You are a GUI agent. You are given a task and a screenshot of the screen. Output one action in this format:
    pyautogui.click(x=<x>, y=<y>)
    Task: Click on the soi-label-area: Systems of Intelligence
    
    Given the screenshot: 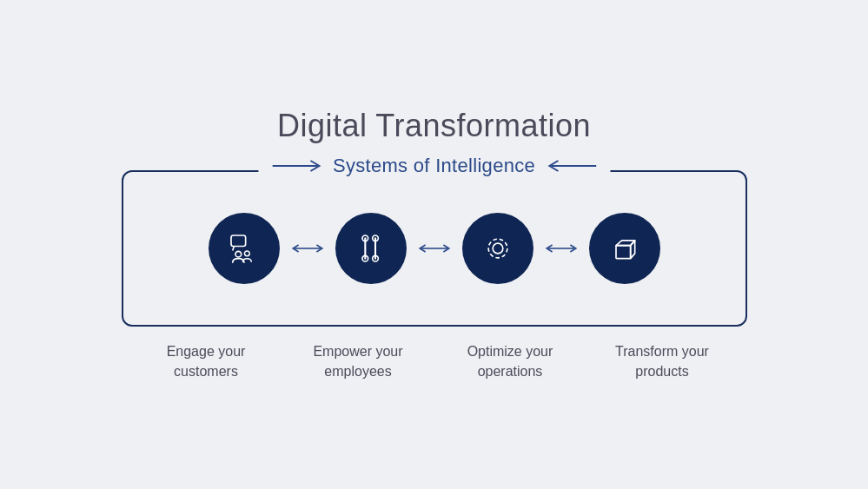 What is the action you would take?
    pyautogui.click(x=434, y=166)
    